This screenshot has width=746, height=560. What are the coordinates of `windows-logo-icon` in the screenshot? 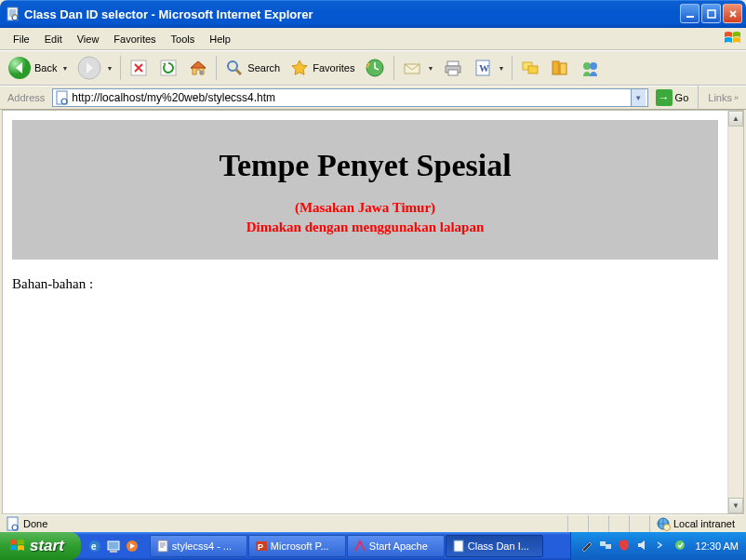 It's located at (733, 38).